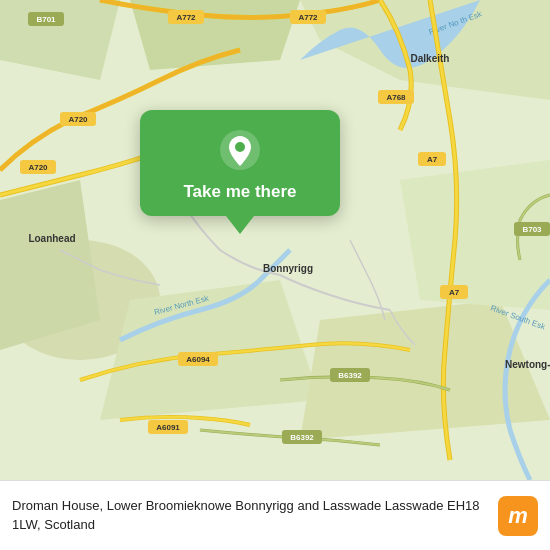  I want to click on callout-bubble: Take me there, so click(240, 163).